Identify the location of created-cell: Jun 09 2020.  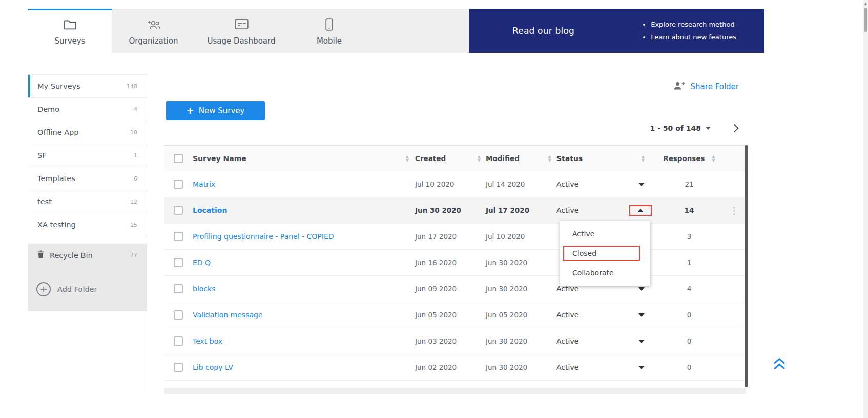
(450, 289).